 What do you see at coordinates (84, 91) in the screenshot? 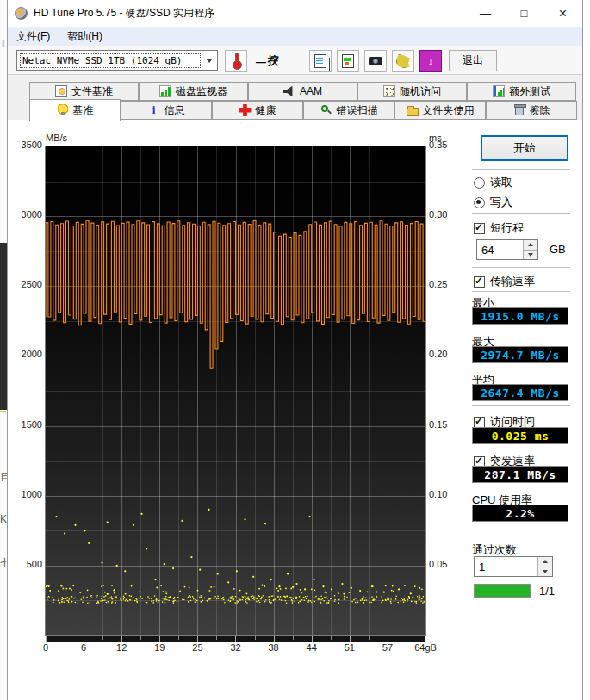
I see `tab-file-benchmark: 文件基准` at bounding box center [84, 91].